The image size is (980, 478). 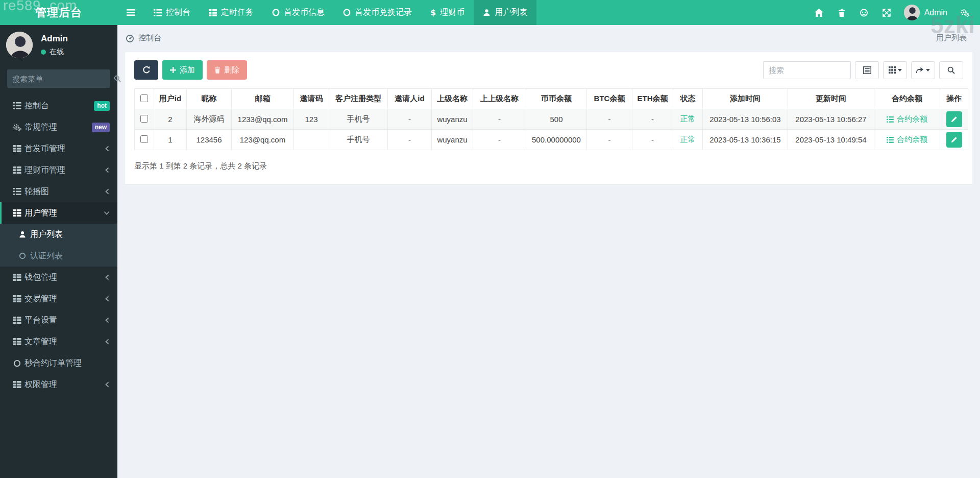 What do you see at coordinates (263, 119) in the screenshot?
I see `cell-email: 1233@qq.com` at bounding box center [263, 119].